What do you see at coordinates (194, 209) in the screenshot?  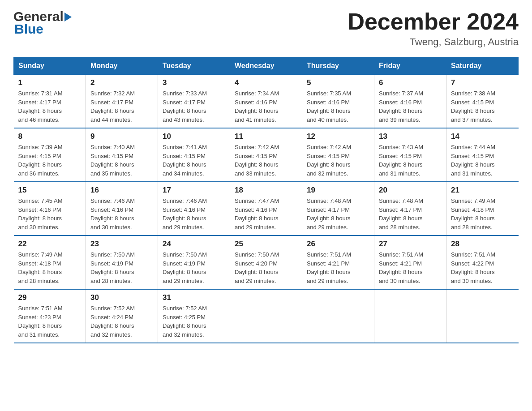 I see `calendar-cell: 17 Sunrise: 7:46 AMSunset: 4:16 PMDaylig…` at bounding box center [194, 209].